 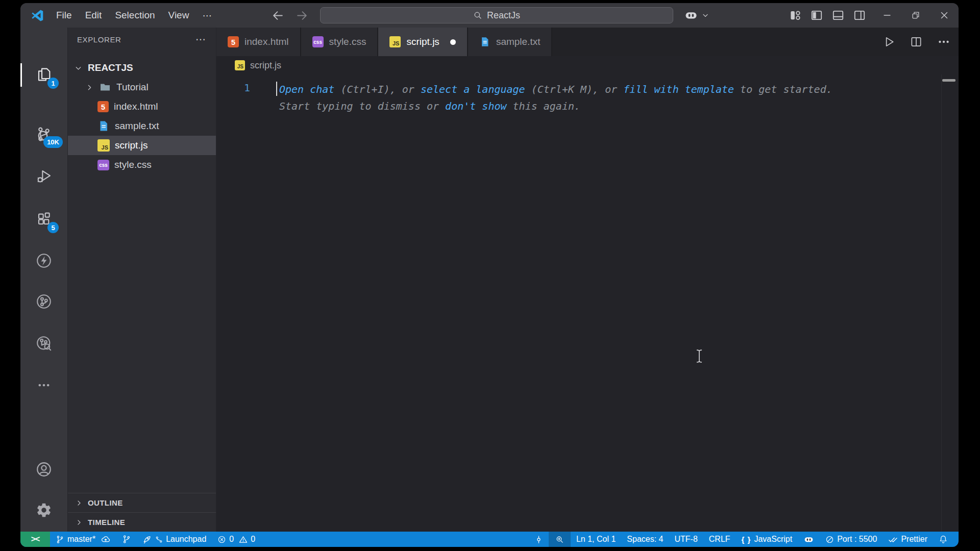 I want to click on git-search-view-icon, so click(x=44, y=343).